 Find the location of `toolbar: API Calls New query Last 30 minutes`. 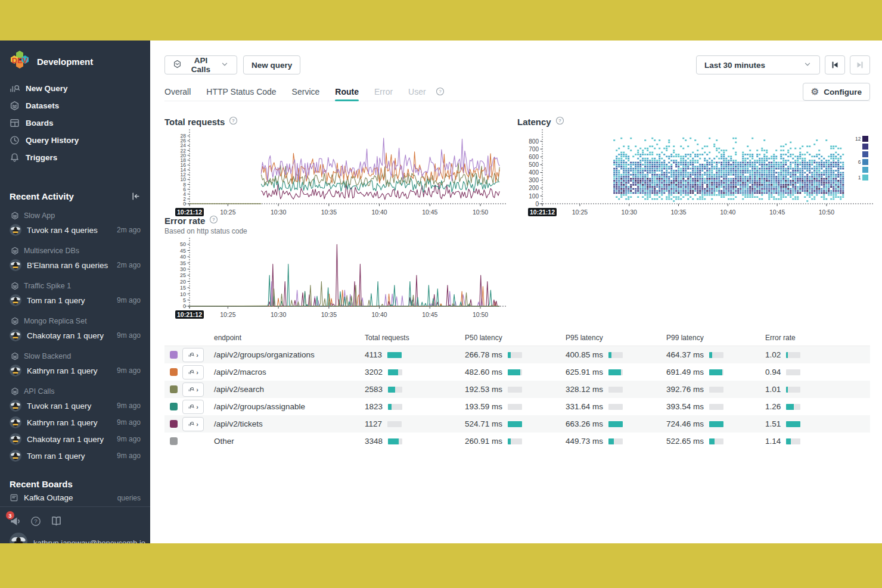

toolbar: API Calls New query Last 30 minutes is located at coordinates (517, 65).